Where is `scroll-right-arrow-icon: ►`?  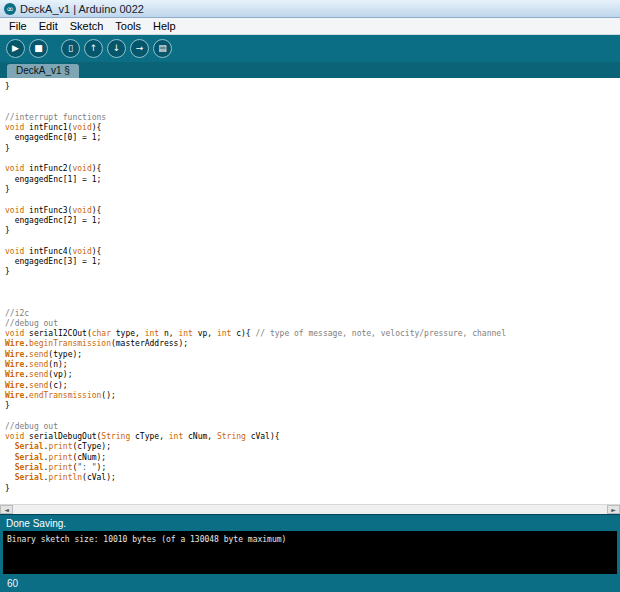
scroll-right-arrow-icon: ► is located at coordinates (614, 510).